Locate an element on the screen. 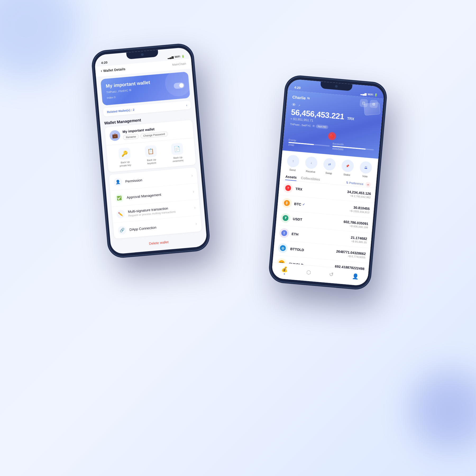 The height and width of the screenshot is (476, 476). bandwidth-resource: Bandwidth 4000/5000 is located at coordinates (353, 148).